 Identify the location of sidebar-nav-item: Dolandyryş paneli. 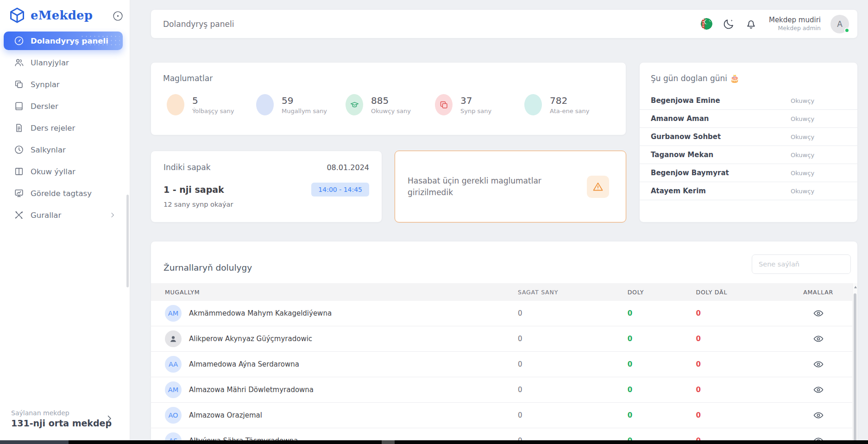
(63, 41).